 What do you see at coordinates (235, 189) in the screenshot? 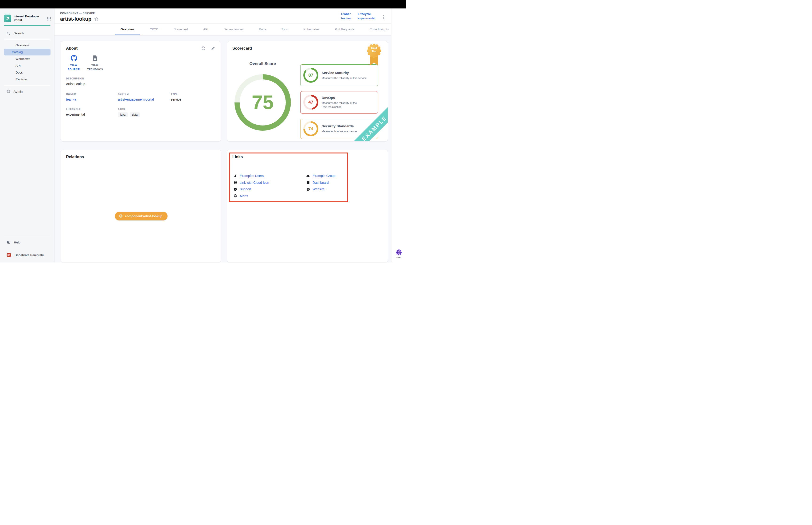
I see `help-circle-icon: ?` at bounding box center [235, 189].